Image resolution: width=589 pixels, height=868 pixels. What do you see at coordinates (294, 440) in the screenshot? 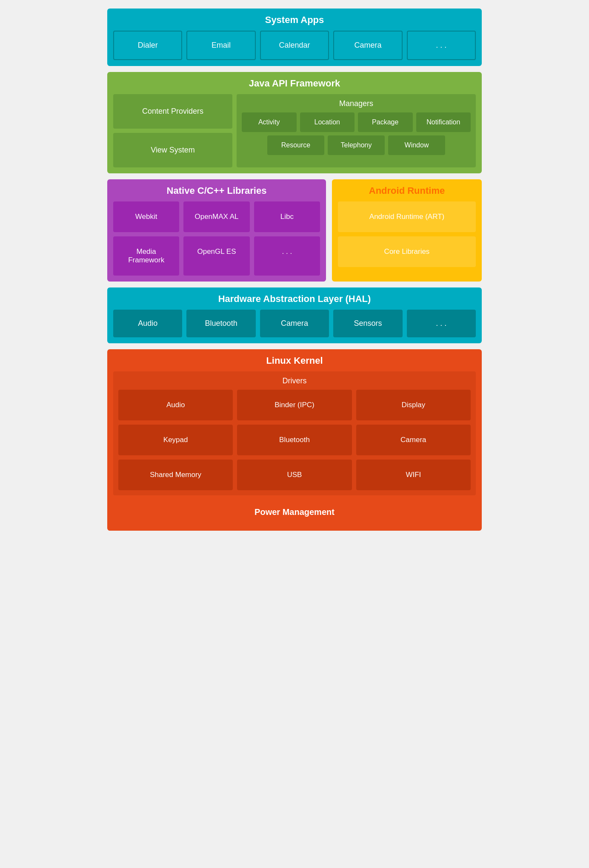
I see `drivers-grid: AudioBinder (IPC)DisplayKeypadBluetoothC…` at bounding box center [294, 440].